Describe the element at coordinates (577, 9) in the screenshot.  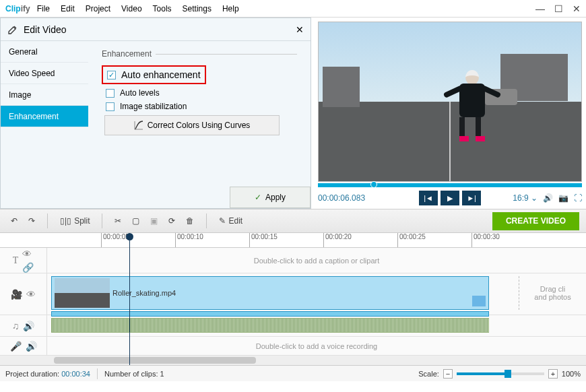
I see `close-icon: ✕` at that location.